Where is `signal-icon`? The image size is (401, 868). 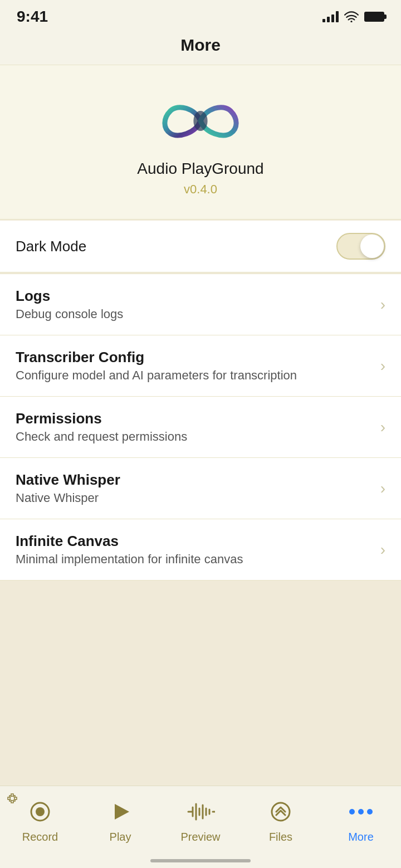 signal-icon is located at coordinates (331, 17).